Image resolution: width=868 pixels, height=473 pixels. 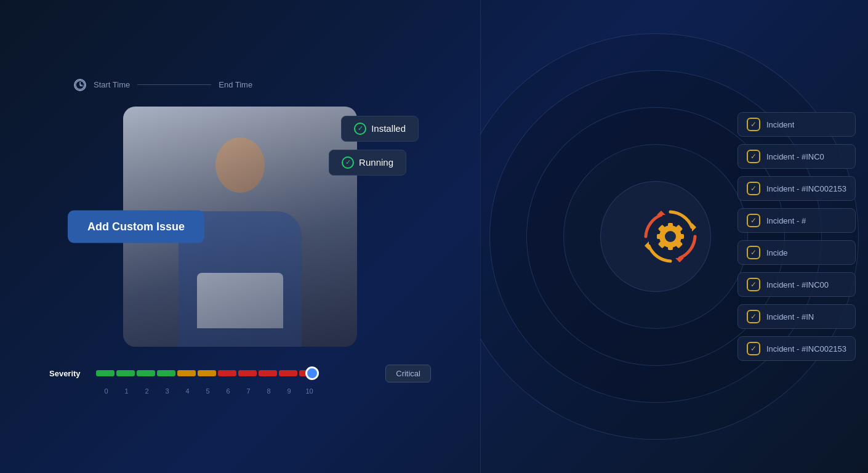 I want to click on incident-check-icon-5: ✓, so click(x=753, y=285).